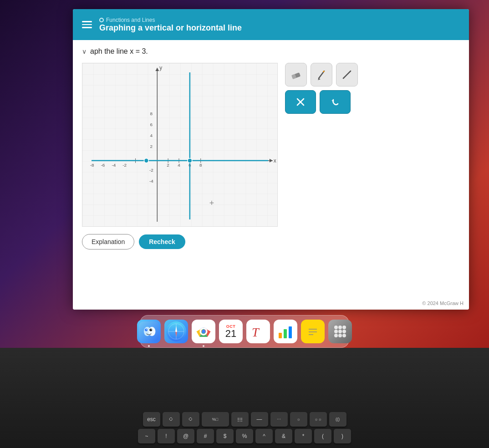  Describe the element at coordinates (186, 436) in the screenshot. I see `key-2: @` at that location.